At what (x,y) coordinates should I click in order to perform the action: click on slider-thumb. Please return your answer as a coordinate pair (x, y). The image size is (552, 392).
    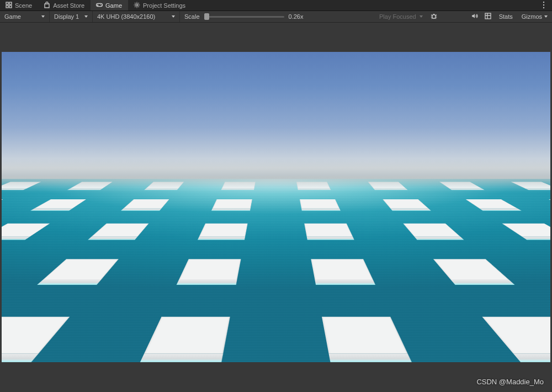
    Looking at the image, I should click on (206, 17).